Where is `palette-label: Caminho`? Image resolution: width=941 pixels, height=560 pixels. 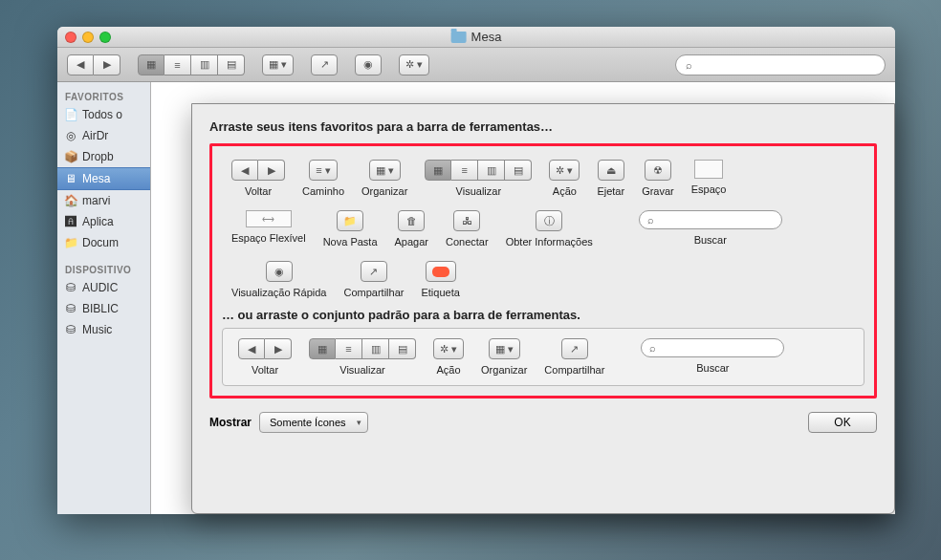 palette-label: Caminho is located at coordinates (323, 191).